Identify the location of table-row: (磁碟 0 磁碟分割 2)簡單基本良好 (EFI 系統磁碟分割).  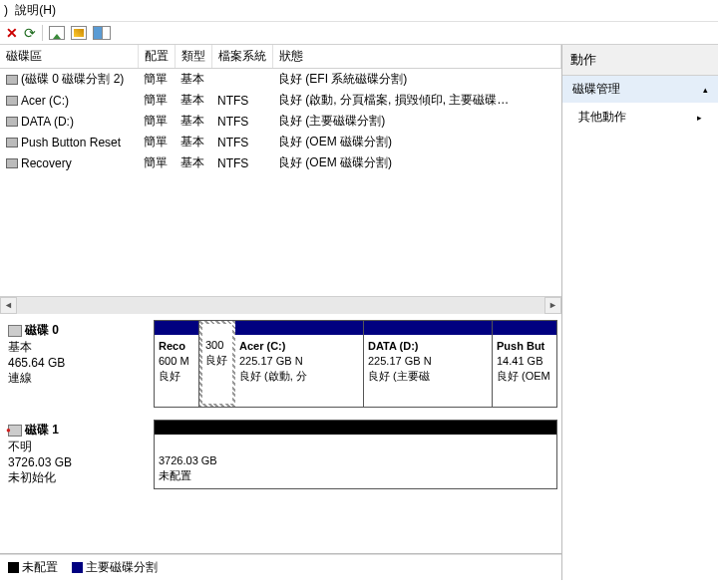
(281, 80).